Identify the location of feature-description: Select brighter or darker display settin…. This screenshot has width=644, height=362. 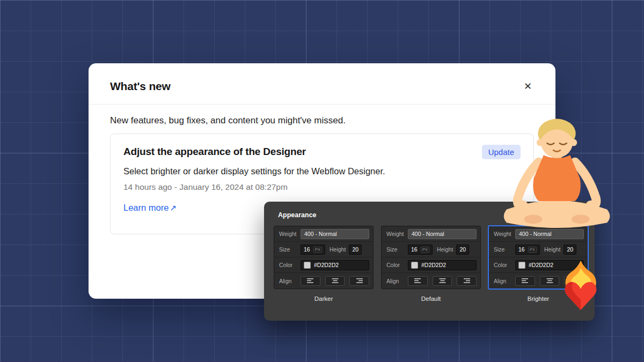
(322, 172).